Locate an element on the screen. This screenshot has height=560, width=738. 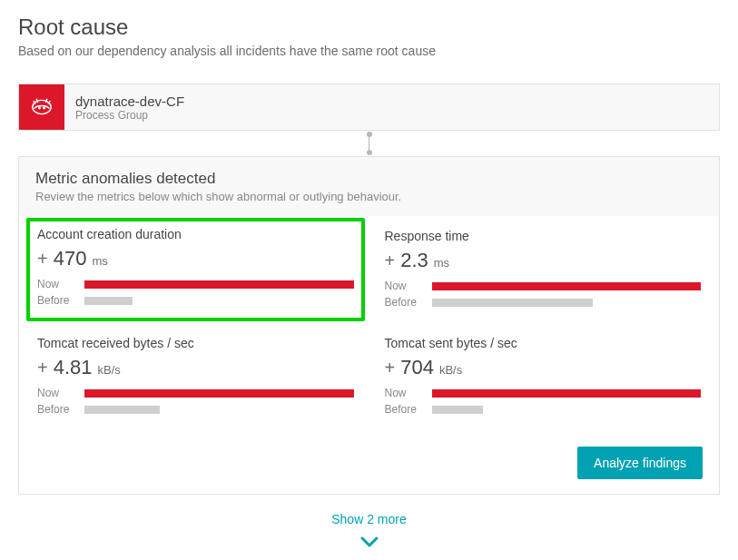
anomalies-title: Metric anomalies detected is located at coordinates (369, 179).